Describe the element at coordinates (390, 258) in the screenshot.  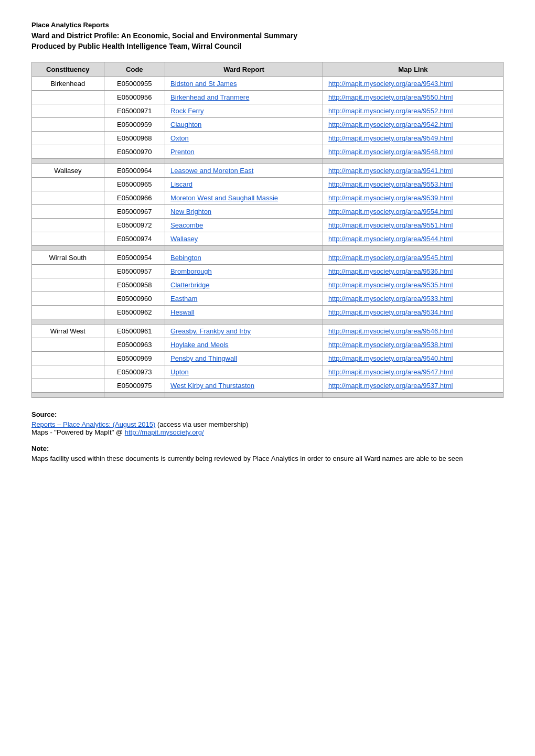
I see `map-link: http://mapit.mysociety.org/area/9545.htm…` at that location.